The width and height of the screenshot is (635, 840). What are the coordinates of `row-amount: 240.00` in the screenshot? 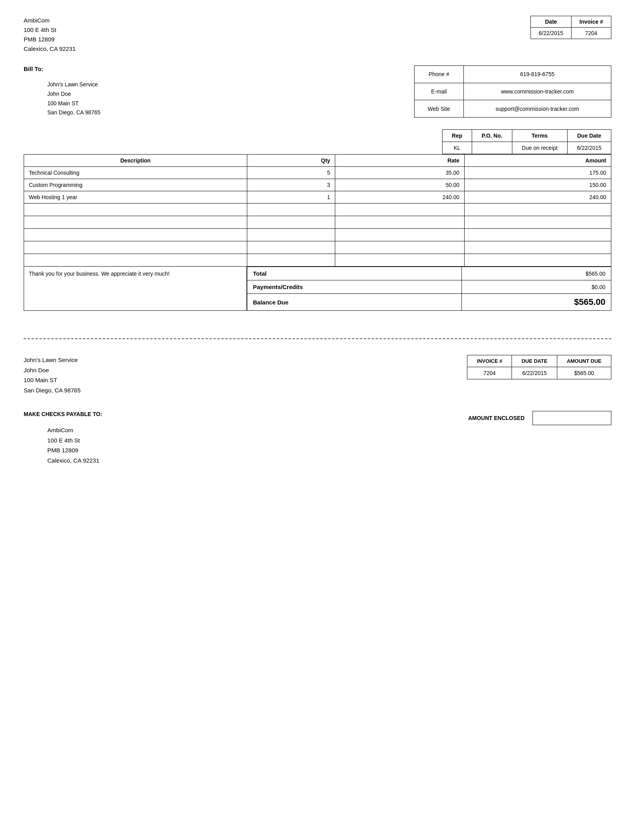 It's located at (538, 197).